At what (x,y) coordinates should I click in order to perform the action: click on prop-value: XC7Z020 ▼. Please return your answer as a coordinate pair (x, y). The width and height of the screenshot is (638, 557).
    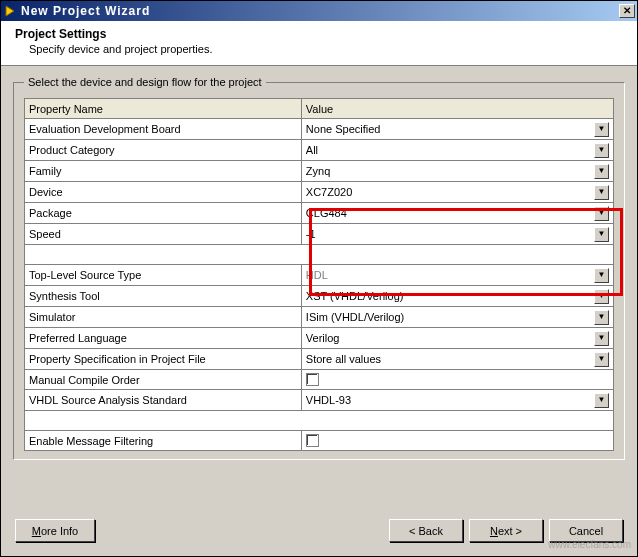
    Looking at the image, I should click on (457, 192).